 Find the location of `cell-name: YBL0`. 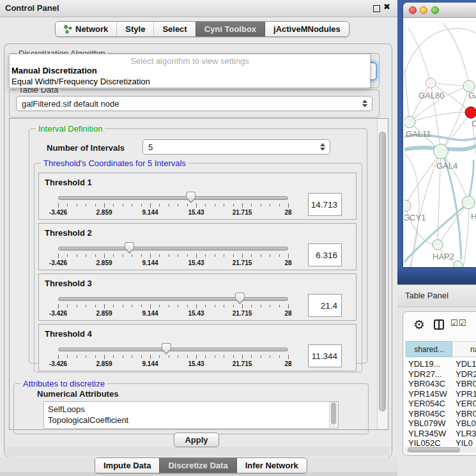

cell-name: YBL0 is located at coordinates (466, 423).